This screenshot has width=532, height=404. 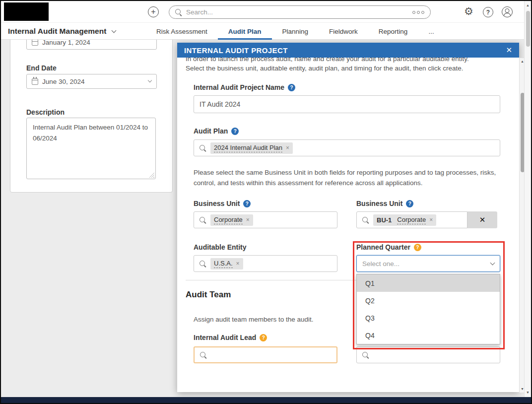 I want to click on team-member-input, so click(x=428, y=355).